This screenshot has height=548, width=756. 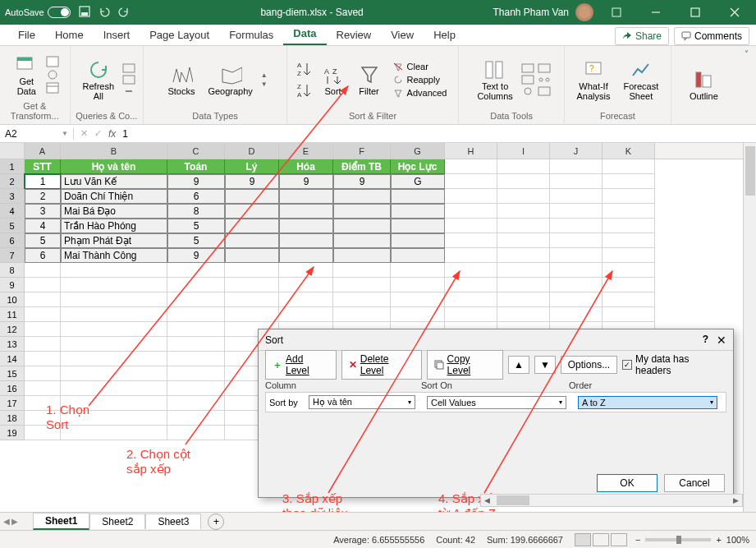 What do you see at coordinates (230, 80) in the screenshot?
I see `geography-button: Geography` at bounding box center [230, 80].